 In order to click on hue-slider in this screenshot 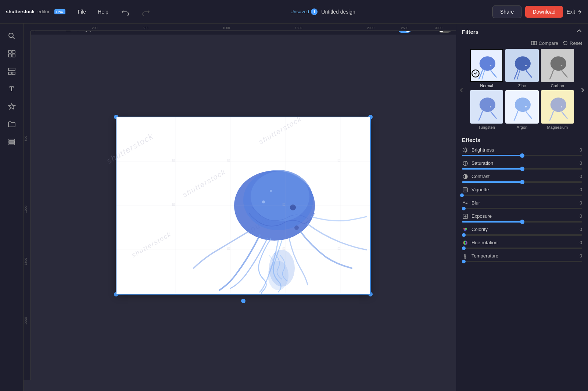, I will do `click(522, 248)`.